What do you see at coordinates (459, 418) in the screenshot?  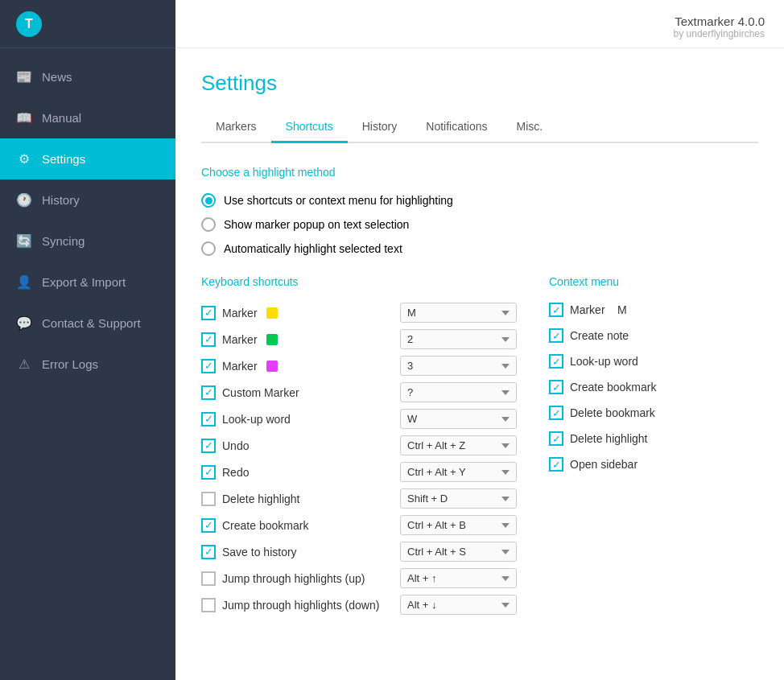 I see `shortcut-select-lookup: W` at bounding box center [459, 418].